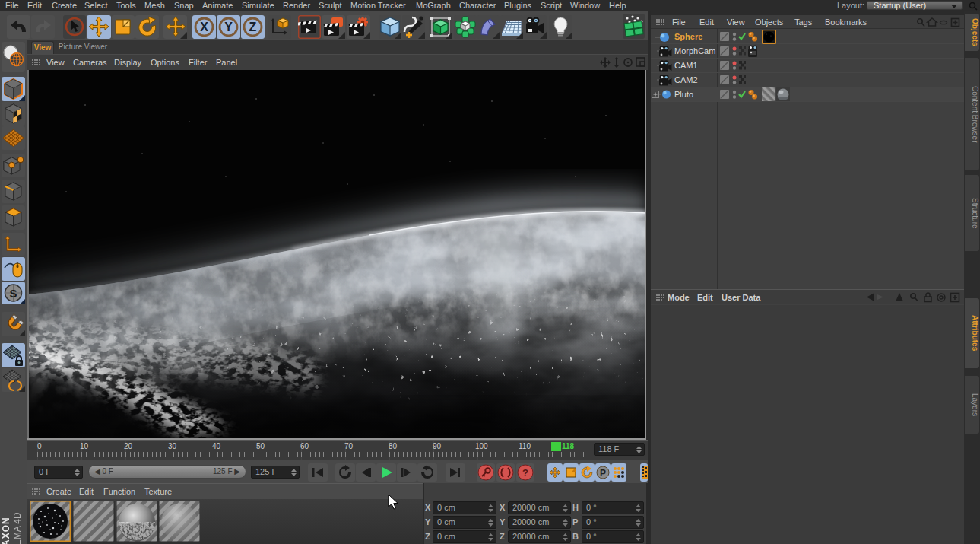 The image size is (980, 544). What do you see at coordinates (228, 27) in the screenshot?
I see `svg-text: Y` at bounding box center [228, 27].